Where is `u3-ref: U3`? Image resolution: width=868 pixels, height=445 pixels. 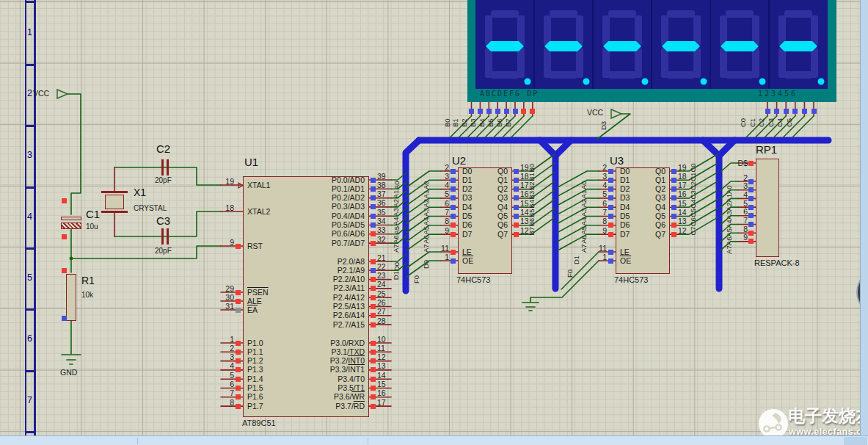 u3-ref: U3 is located at coordinates (616, 160).